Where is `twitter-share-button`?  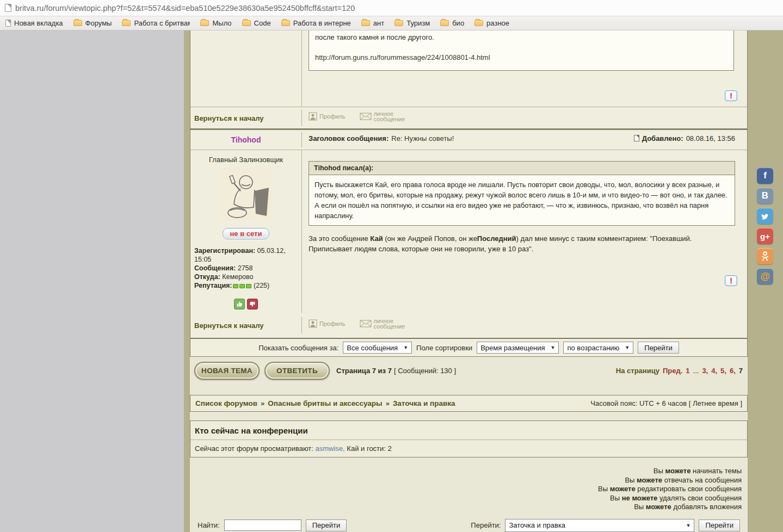 twitter-share-button is located at coordinates (765, 216).